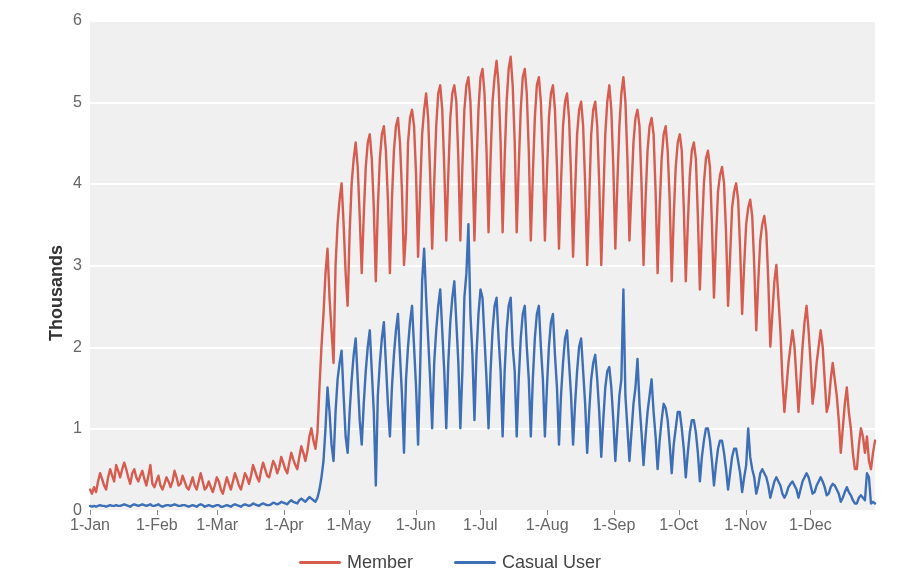  I want to click on x-tick-label: 1-Dec, so click(810, 525).